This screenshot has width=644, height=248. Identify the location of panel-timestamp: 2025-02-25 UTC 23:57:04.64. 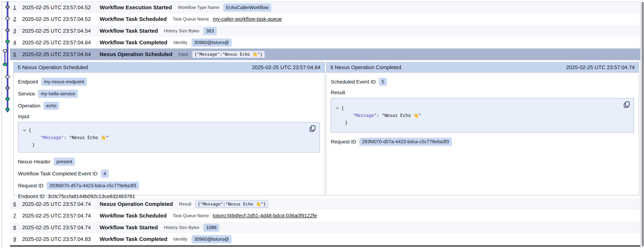
(286, 67).